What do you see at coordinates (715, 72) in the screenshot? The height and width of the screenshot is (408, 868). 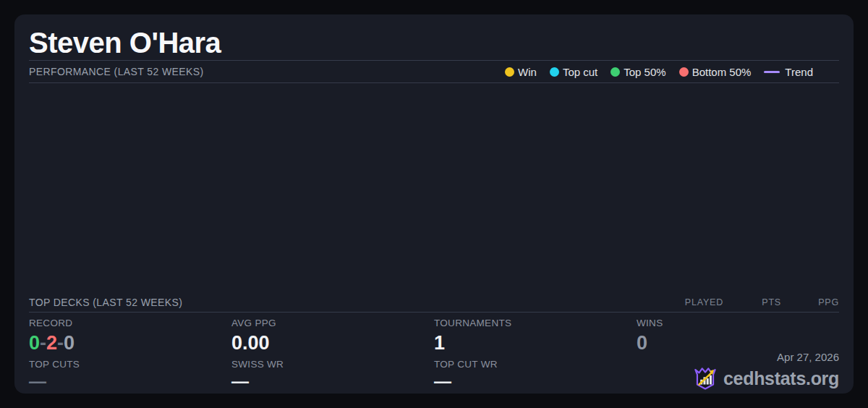 I see `legend-item-bottom-50: Bottom 50%` at bounding box center [715, 72].